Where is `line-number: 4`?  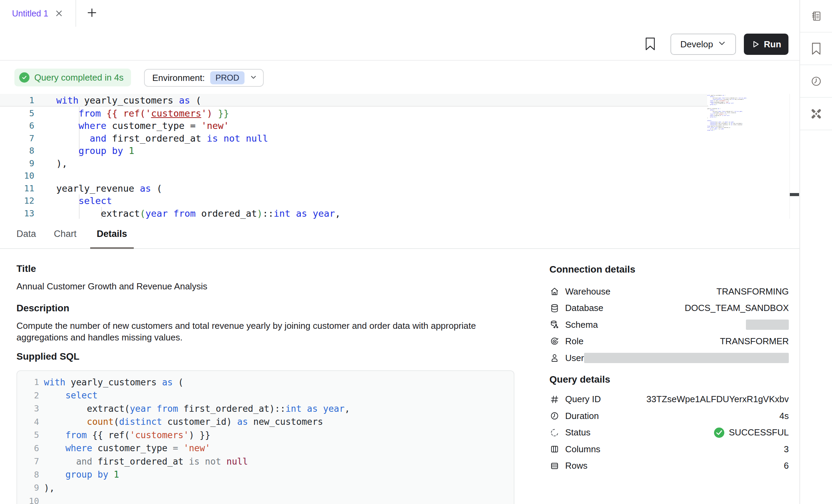 line-number: 4 is located at coordinates (32, 422).